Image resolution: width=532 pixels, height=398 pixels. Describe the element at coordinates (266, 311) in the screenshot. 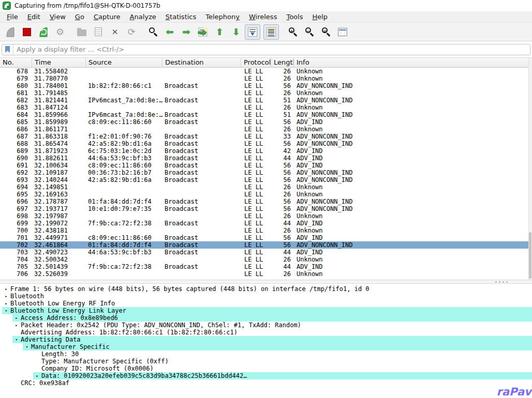

I see `detail-row: ▾Bluetooth Low Energy Link Layer` at that location.